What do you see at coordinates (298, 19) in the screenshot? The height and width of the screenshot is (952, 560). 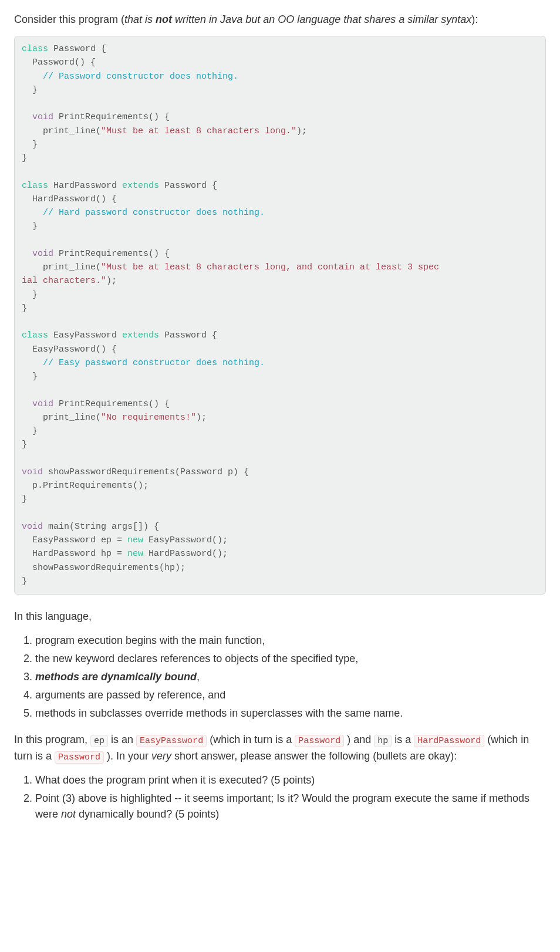 I see `intro-italic: that is not written in Java but an OO la…` at bounding box center [298, 19].